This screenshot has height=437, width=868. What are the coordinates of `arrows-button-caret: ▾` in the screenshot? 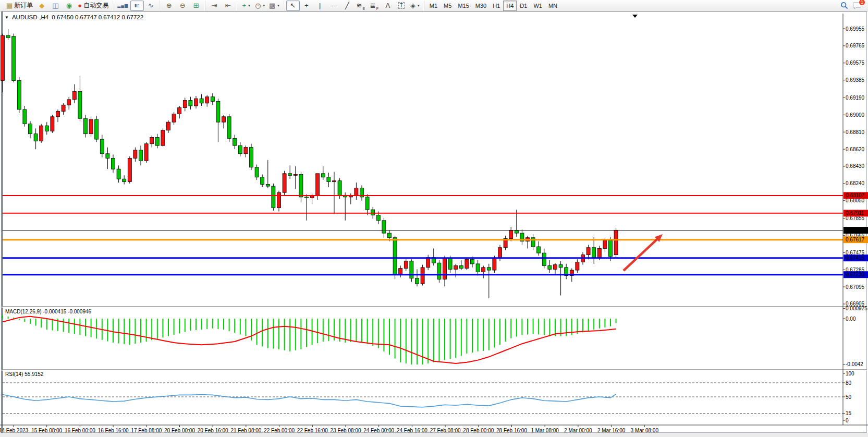 It's located at (419, 6).